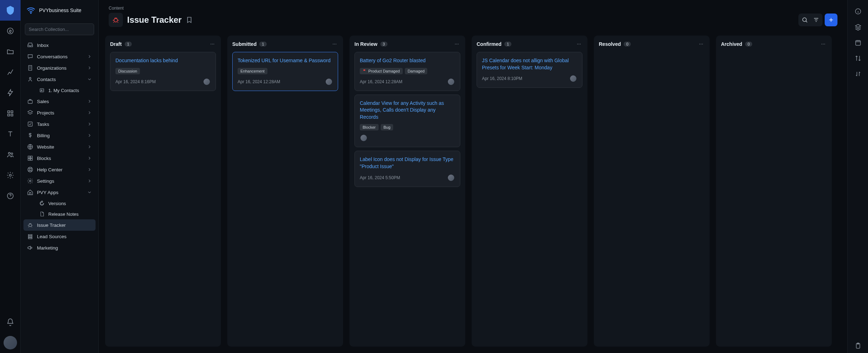 The width and height of the screenshot is (868, 353). Describe the element at coordinates (70, 90) in the screenshot. I see `nav-label: 1. My Contacts` at that location.